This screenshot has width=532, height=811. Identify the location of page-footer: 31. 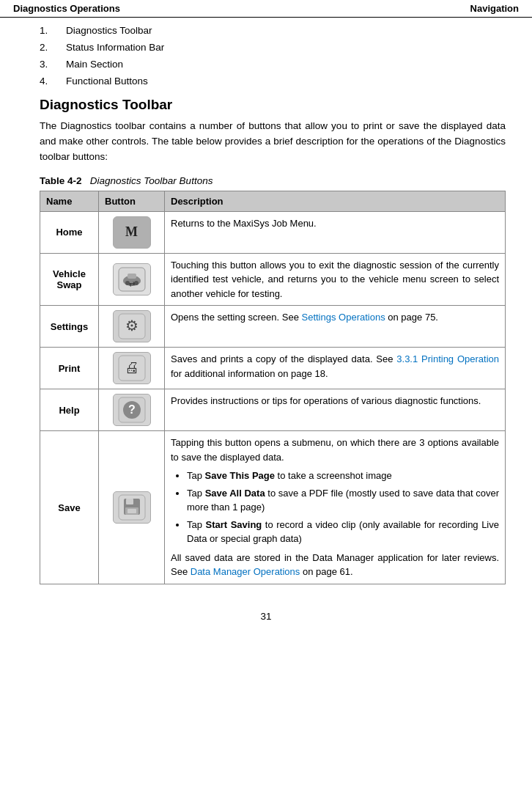
(266, 614).